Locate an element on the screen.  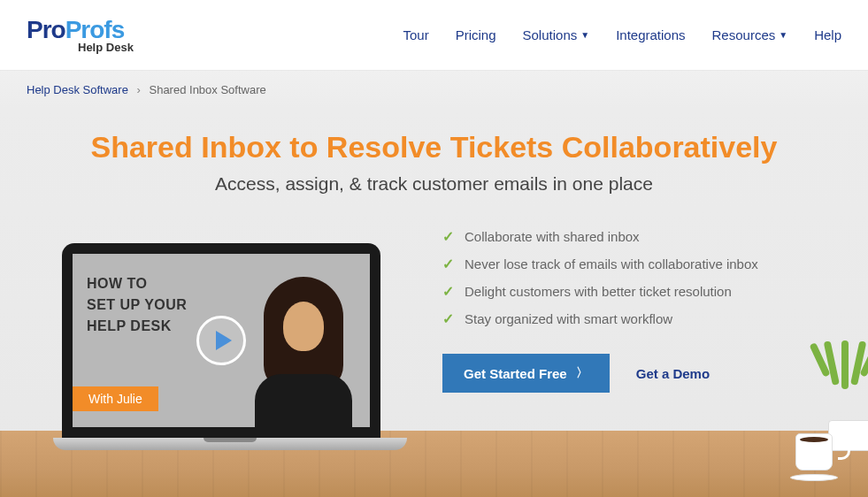
cta-row: Get Started Free 〉 Get a Demo is located at coordinates (634, 373).